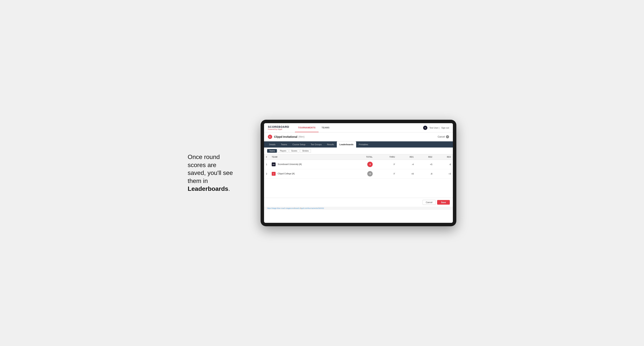 This screenshot has width=644, height=346. I want to click on nav-teams: Teams, so click(326, 128).